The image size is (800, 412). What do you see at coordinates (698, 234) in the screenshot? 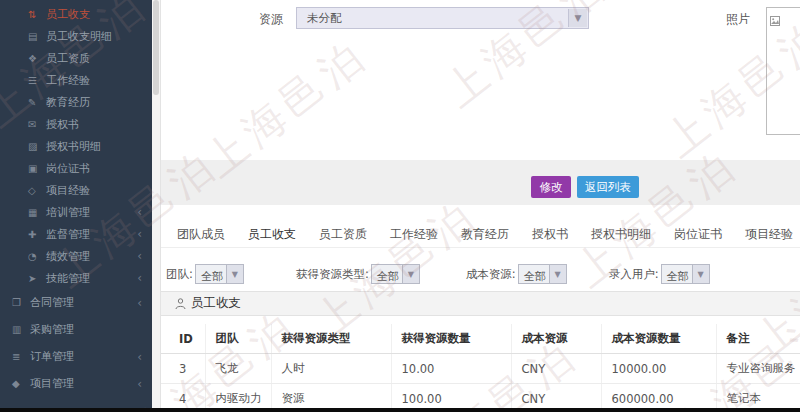
I see `tab: 岗位证书` at bounding box center [698, 234].